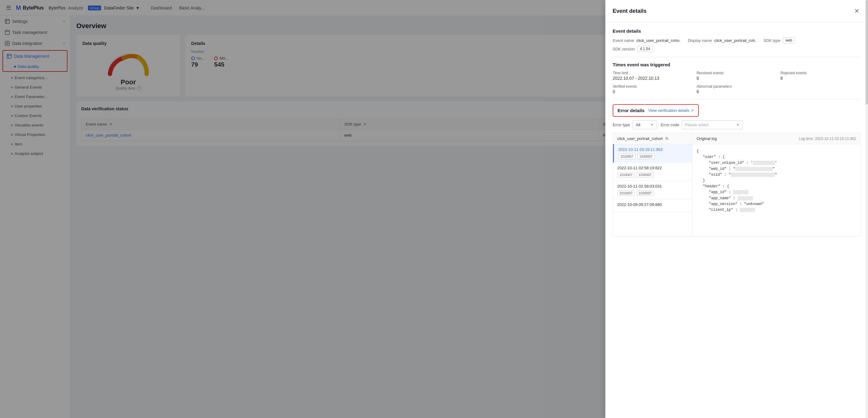  I want to click on abnormal-params-label: Abnormal parameters, so click(737, 86).